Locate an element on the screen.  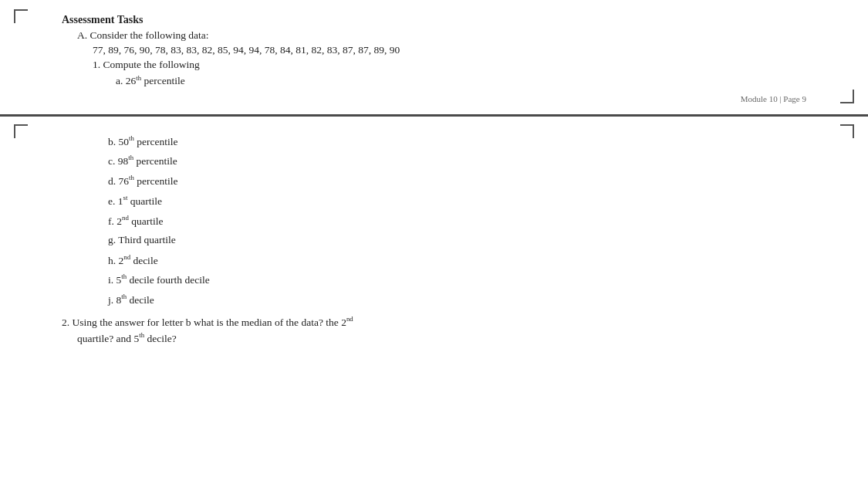
item-1a-text: a. 26th percentile is located at coordinates (150, 80).